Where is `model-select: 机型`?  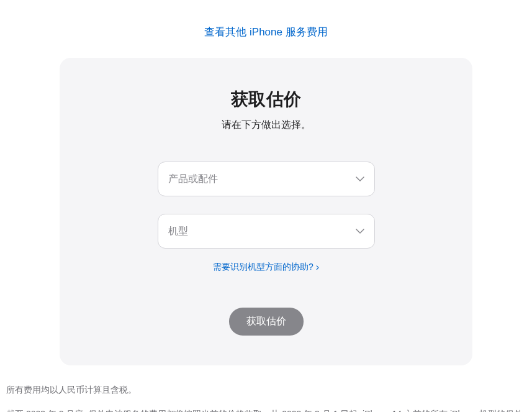 model-select: 机型 is located at coordinates (266, 231).